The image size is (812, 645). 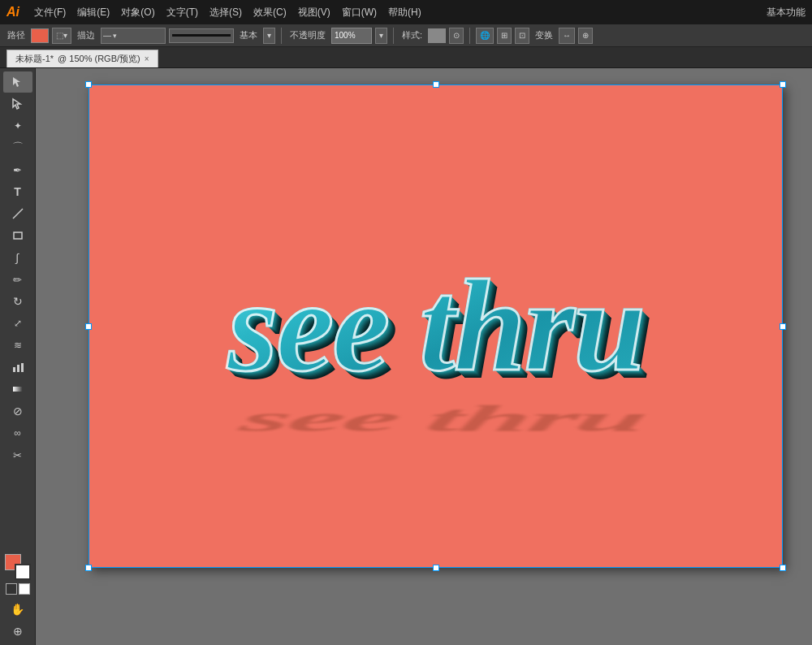 What do you see at coordinates (404, 13) in the screenshot?
I see `menu-help: 帮助(H)` at bounding box center [404, 13].